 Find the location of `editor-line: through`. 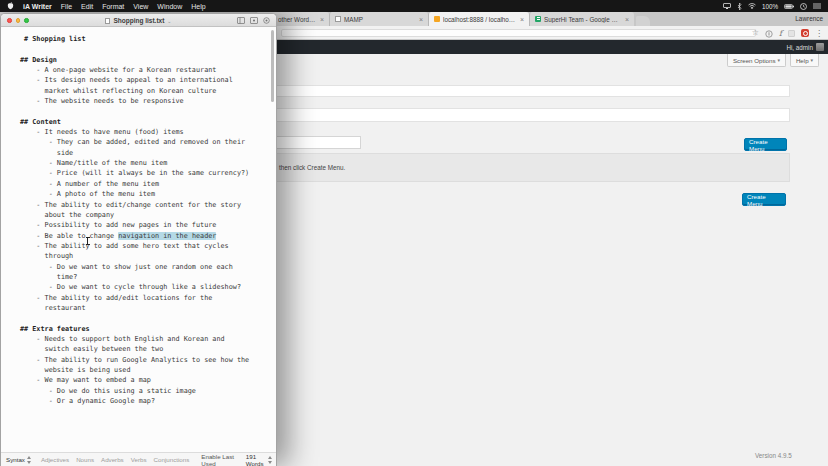

editor-line: through is located at coordinates (148, 256).